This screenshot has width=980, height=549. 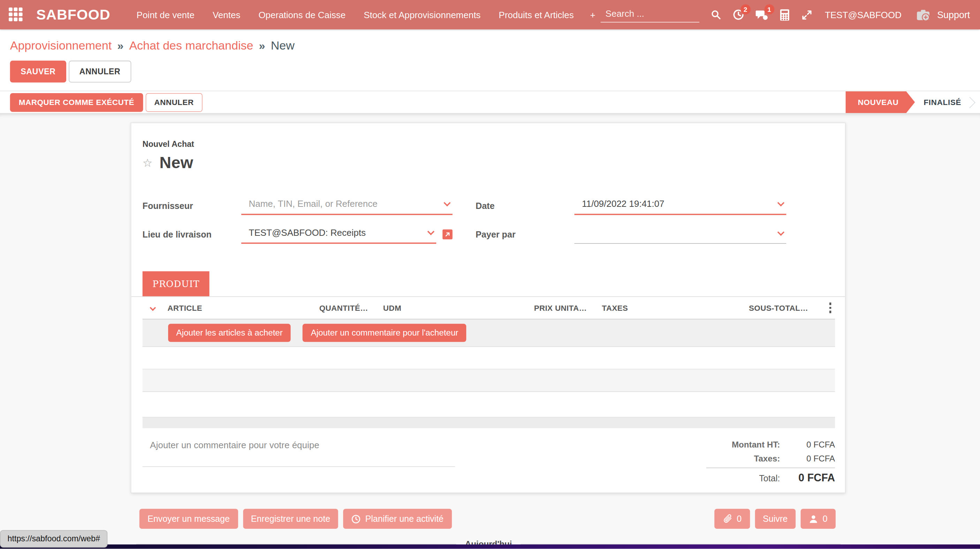 I want to click on followers-button: 0, so click(x=818, y=519).